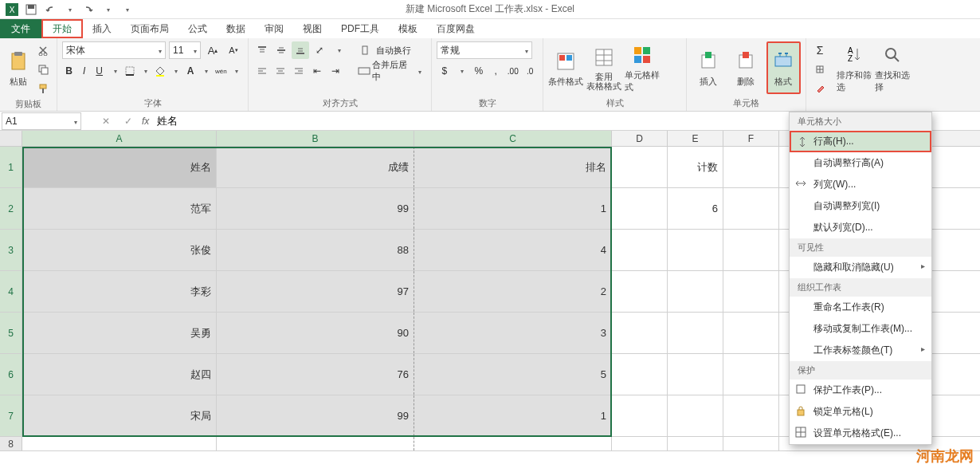  Describe the element at coordinates (854, 68) in the screenshot. I see `sort-filter-button: AZ 排序和筛选` at that location.